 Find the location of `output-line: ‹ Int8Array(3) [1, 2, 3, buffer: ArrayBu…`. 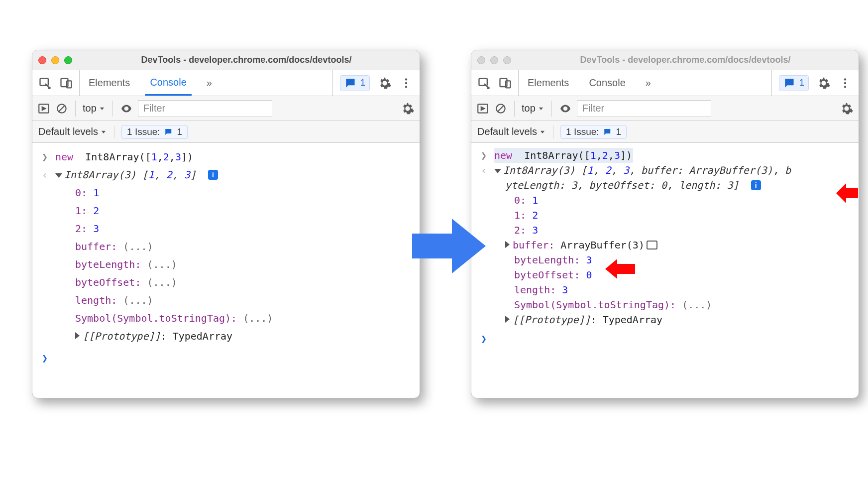

output-line: ‹ Int8Array(3) [1, 2, 3, buffer: ArrayBu… is located at coordinates (665, 178).